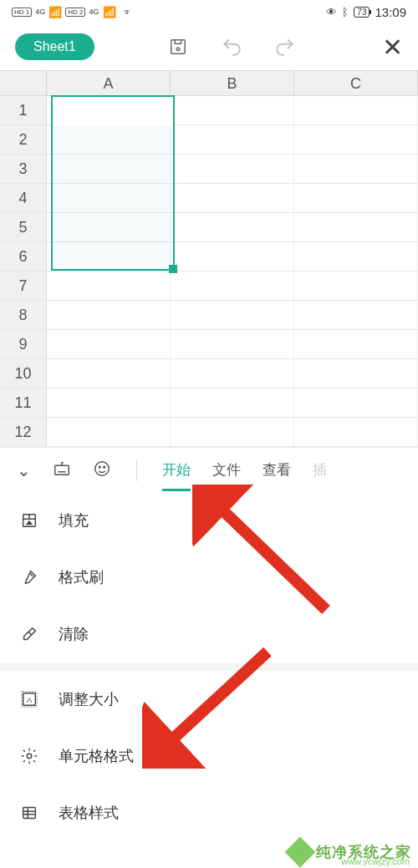 The height and width of the screenshot is (868, 418). What do you see at coordinates (23, 140) in the screenshot?
I see `row-header: 2` at bounding box center [23, 140].